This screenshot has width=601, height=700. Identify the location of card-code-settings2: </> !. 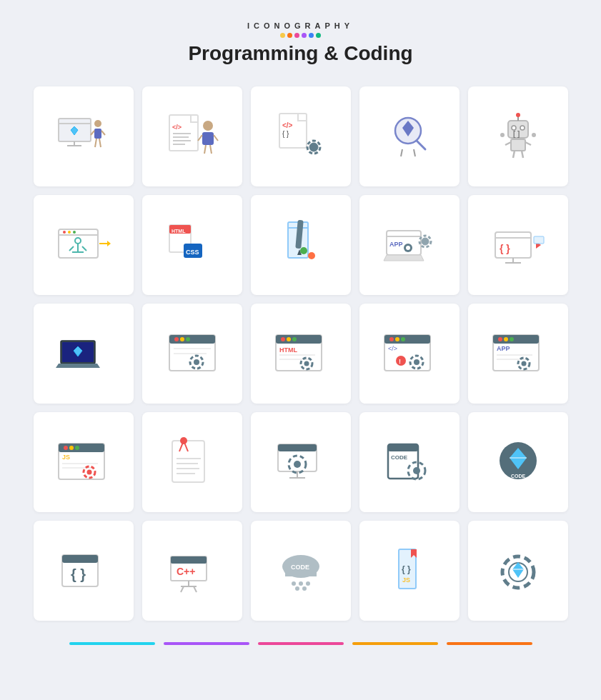
(409, 354).